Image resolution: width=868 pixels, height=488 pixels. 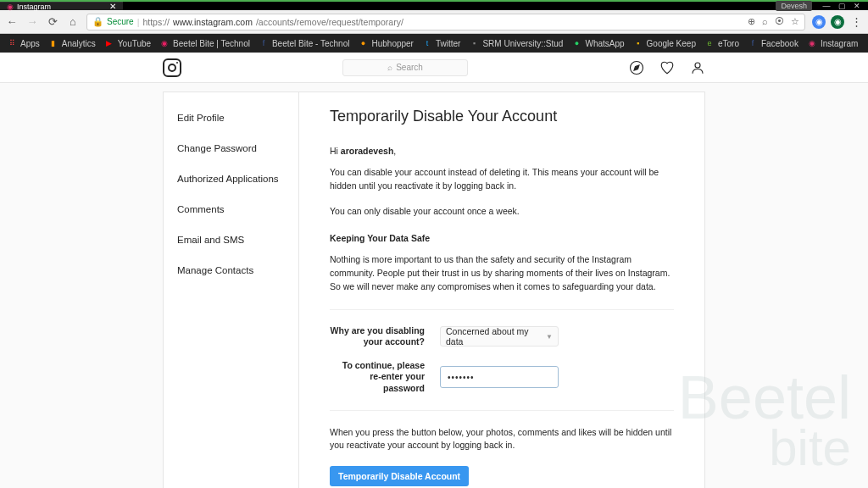 What do you see at coordinates (502, 151) in the screenshot?
I see `greeting: Hi aroradevesh,` at bounding box center [502, 151].